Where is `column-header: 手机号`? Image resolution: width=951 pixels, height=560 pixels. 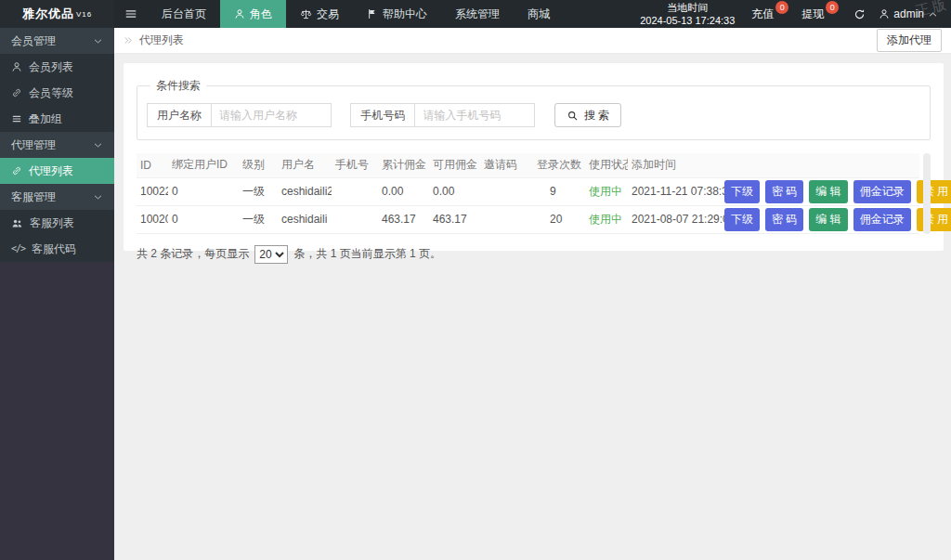 column-header: 手机号 is located at coordinates (355, 165).